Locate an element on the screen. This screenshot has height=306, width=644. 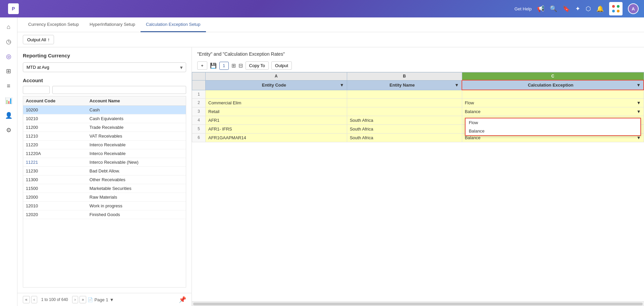
col-c-header: Calculation Exception ▼ is located at coordinates (553, 85).